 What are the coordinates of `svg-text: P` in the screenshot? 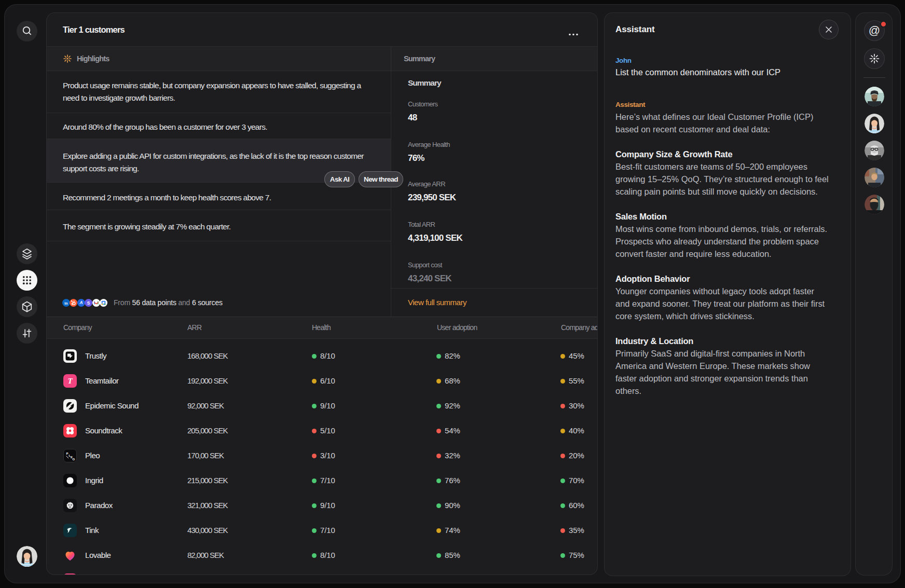 It's located at (67, 454).